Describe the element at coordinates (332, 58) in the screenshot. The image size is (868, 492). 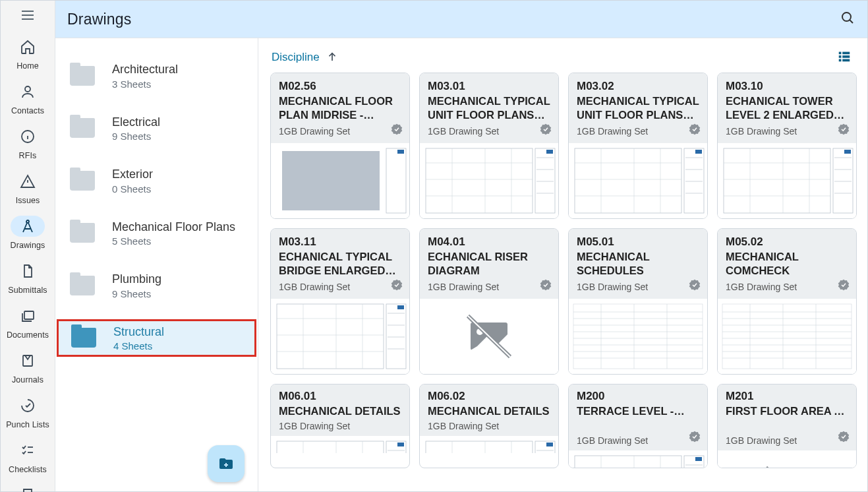
I see `arrow-up-icon` at that location.